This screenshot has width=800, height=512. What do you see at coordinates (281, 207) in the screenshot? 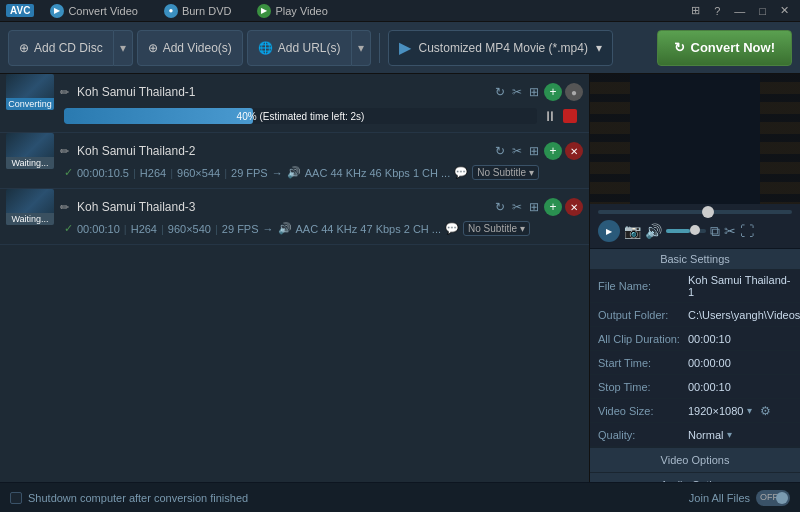
I see `file-name-3: Koh Samui Thailand-3` at bounding box center [281, 207].